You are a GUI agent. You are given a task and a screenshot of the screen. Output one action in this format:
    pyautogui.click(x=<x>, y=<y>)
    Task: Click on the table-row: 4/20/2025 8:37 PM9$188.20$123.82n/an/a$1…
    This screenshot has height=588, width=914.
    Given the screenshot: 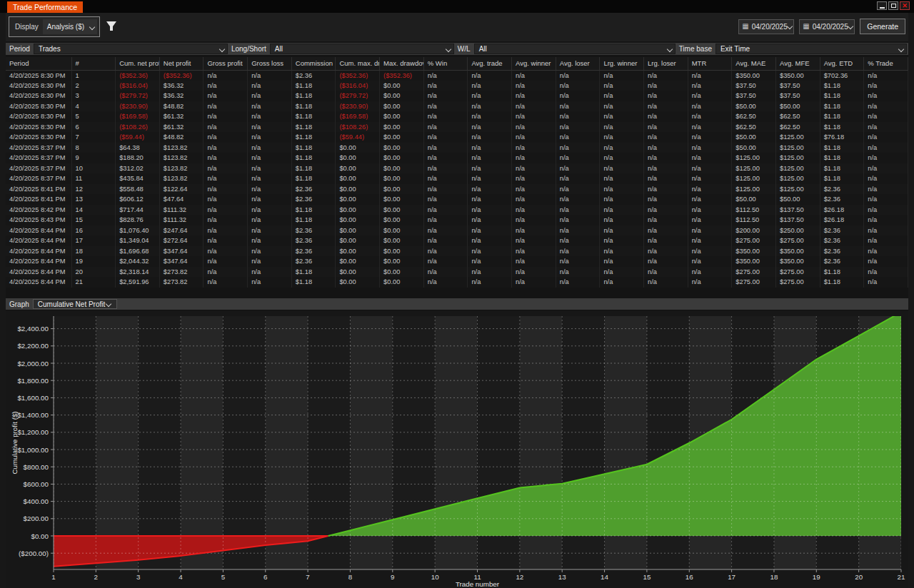 What is the action you would take?
    pyautogui.click(x=457, y=158)
    